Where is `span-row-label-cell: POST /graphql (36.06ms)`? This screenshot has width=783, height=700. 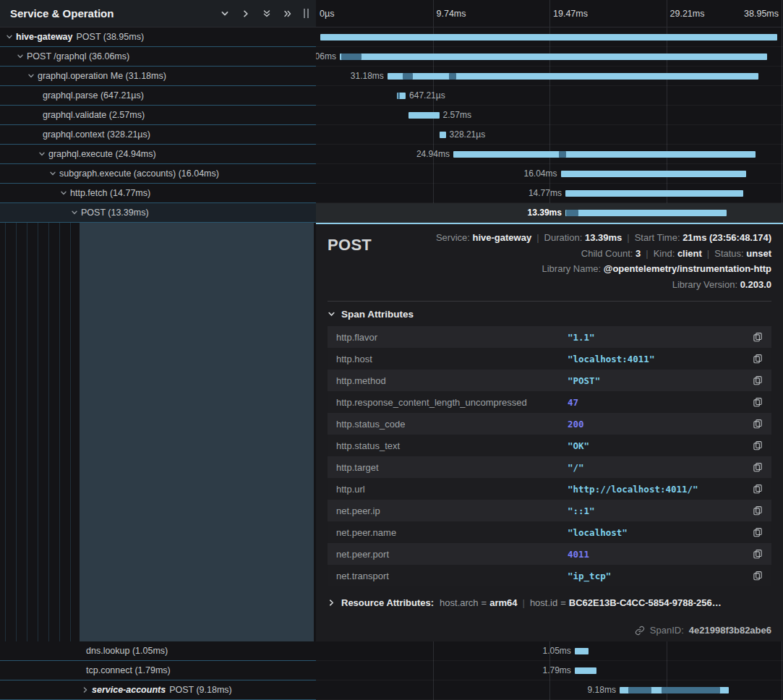 span-row-label-cell: POST /graphql (36.06ms) is located at coordinates (158, 56).